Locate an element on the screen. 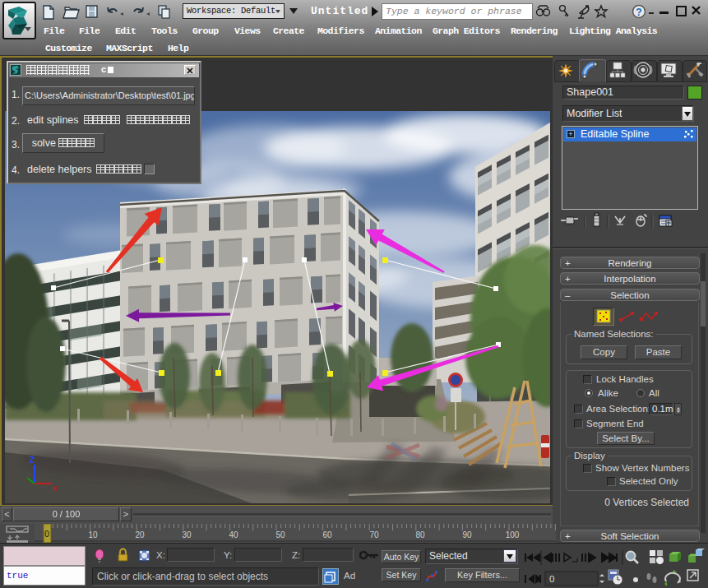 This screenshot has height=588, width=708. svg-text: 90 is located at coordinates (467, 535).